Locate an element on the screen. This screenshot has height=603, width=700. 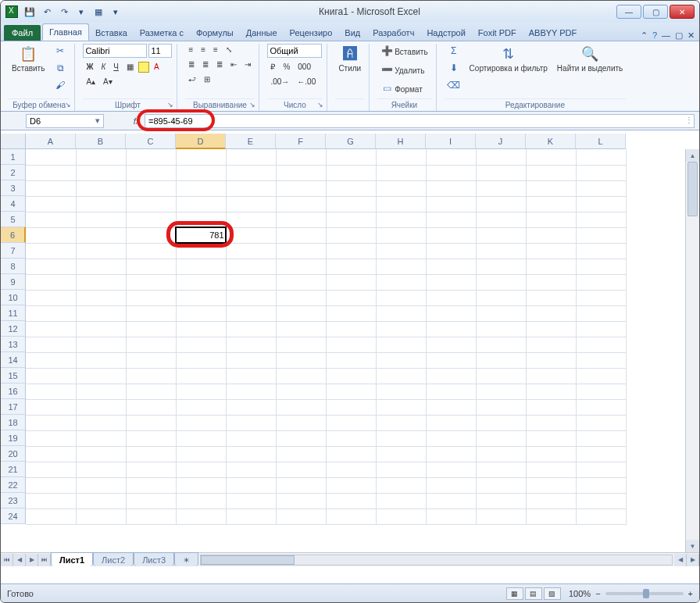
cell-F12 is located at coordinates (301, 329).